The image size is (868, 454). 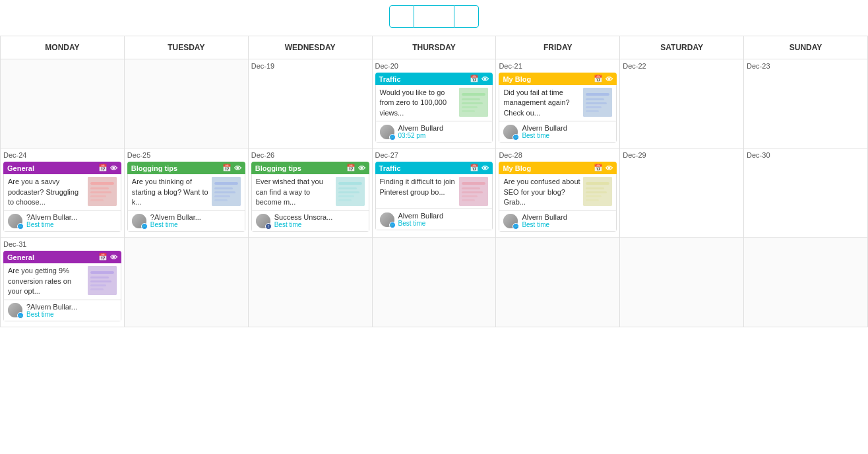 What do you see at coordinates (806, 48) in the screenshot?
I see `day-header-sunday: SUNDAY` at bounding box center [806, 48].